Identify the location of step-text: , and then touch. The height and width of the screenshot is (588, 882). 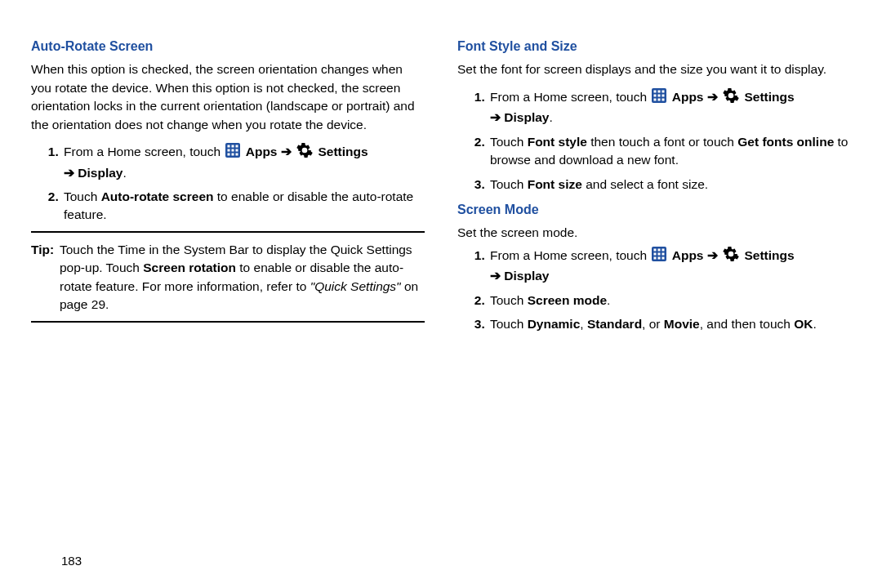
(746, 323).